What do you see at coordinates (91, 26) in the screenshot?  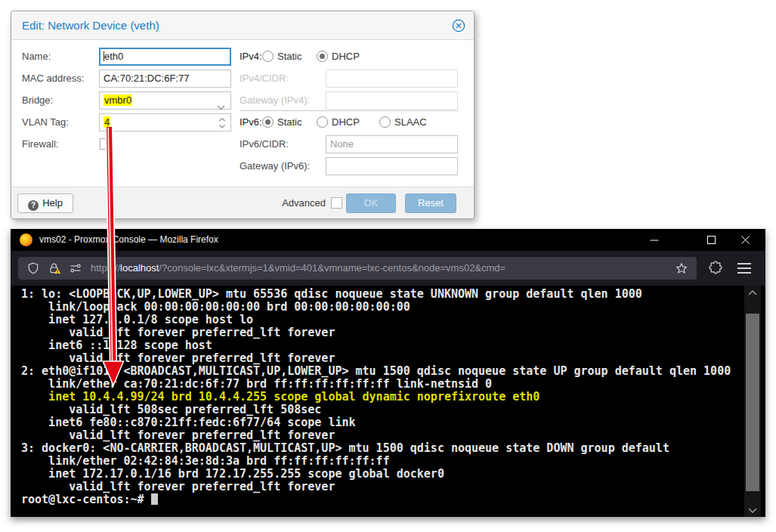 I see `dialog-title: Edit: Network Device (veth)` at bounding box center [91, 26].